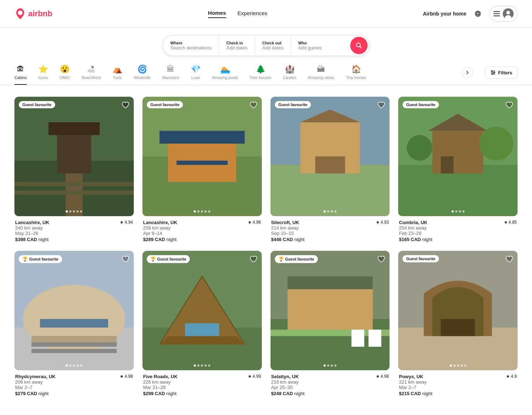 The width and height of the screenshot is (532, 415). Describe the element at coordinates (320, 43) in the screenshot. I see `who-label: Who` at that location.